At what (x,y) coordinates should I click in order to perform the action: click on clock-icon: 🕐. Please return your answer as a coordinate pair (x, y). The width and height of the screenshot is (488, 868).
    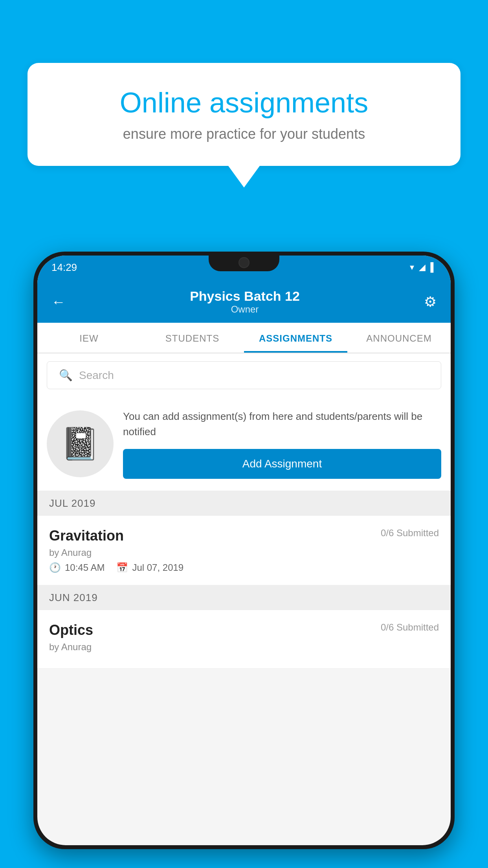
    Looking at the image, I should click on (55, 568).